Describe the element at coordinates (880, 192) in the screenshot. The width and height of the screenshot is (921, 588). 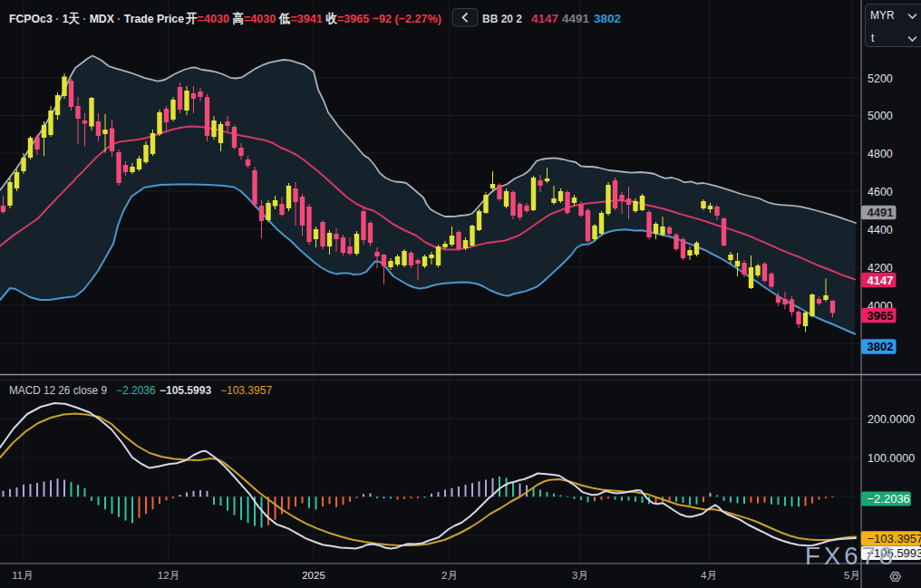
I see `svg-text: 4600` at that location.